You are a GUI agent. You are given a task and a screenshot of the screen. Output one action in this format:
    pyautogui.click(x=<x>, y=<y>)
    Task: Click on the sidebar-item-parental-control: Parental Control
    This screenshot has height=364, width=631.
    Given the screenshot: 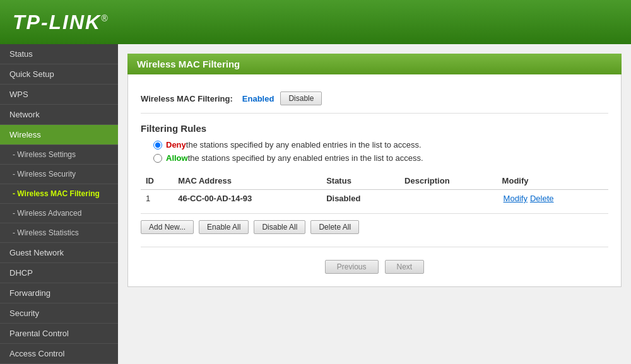 What is the action you would take?
    pyautogui.click(x=59, y=334)
    